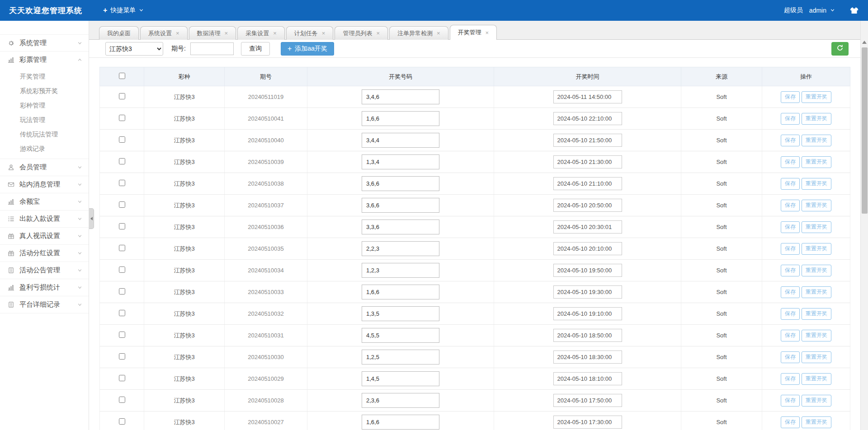 The image size is (868, 430). Describe the element at coordinates (44, 167) in the screenshot. I see `sidebar-item: 会员管理` at that location.